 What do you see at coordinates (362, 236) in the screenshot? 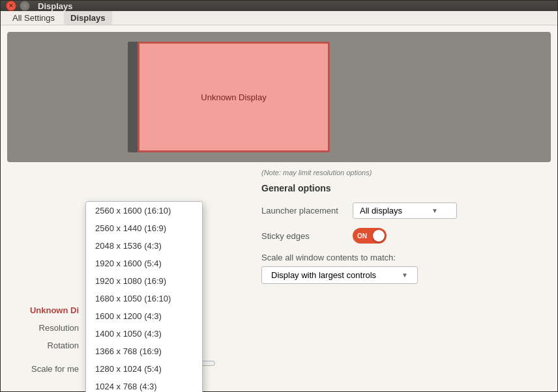
I see `toggle-on-label: ON` at bounding box center [362, 236].